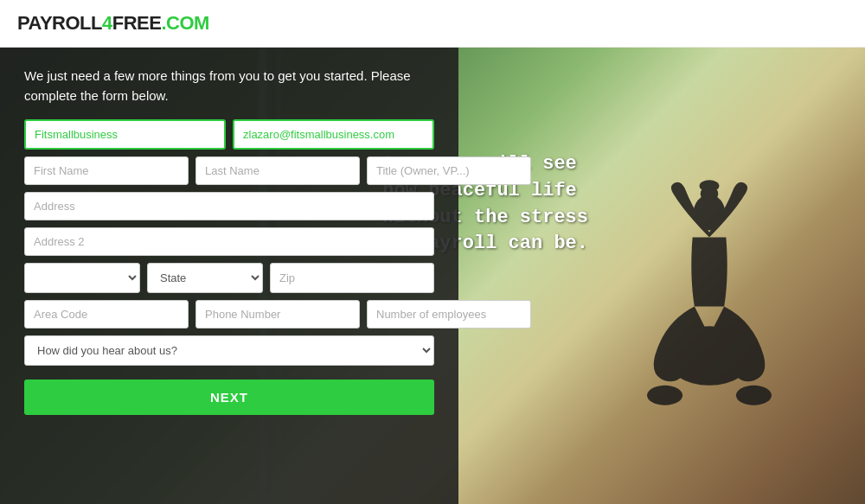 Image resolution: width=865 pixels, height=504 pixels. What do you see at coordinates (229, 278) in the screenshot?
I see `row-country-state-zip: United States Canada State Alabama Alask…` at bounding box center [229, 278].